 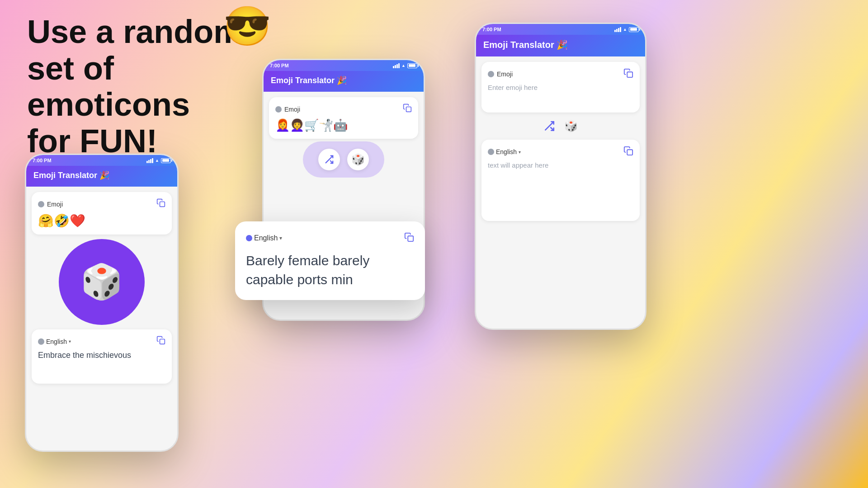 What do you see at coordinates (309, 80) in the screenshot?
I see `app-title-center: Emoji Translator 🎉` at bounding box center [309, 80].